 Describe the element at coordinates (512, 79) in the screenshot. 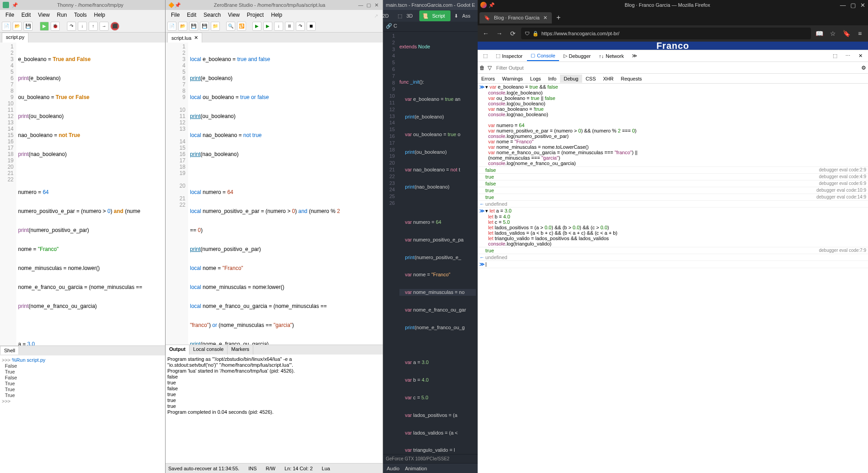

I see `subtab-warnings: Warnings` at that location.